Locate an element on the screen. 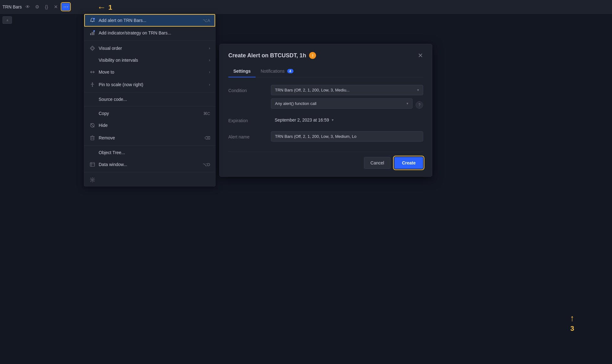  menu-item-pin-scale: Pin to scale (now right) › is located at coordinates (150, 85).